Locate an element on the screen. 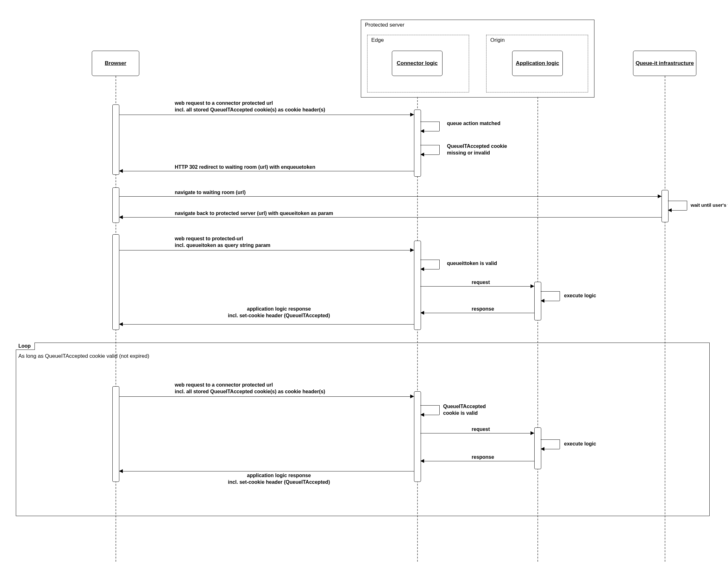 Image resolution: width=728 pixels, height=568 pixels. loop-m1-label: web request to a connector protected url… is located at coordinates (250, 388).